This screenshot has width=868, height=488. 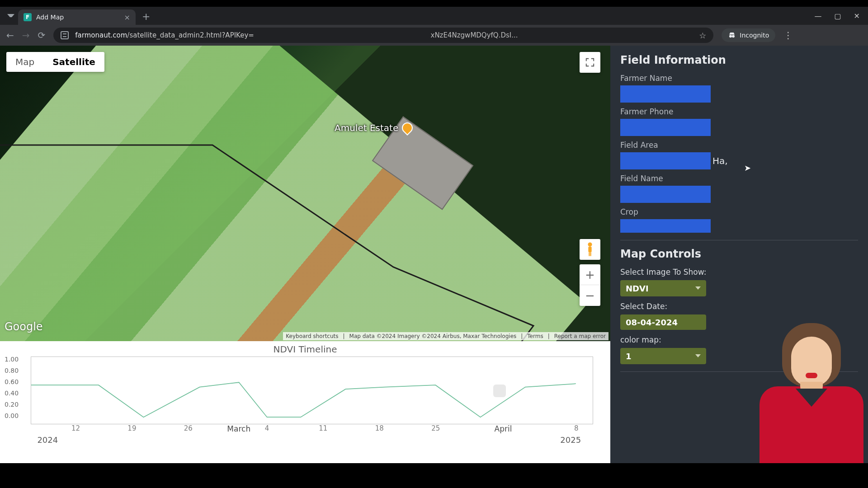 I want to click on zoom-in-button: +, so click(x=590, y=275).